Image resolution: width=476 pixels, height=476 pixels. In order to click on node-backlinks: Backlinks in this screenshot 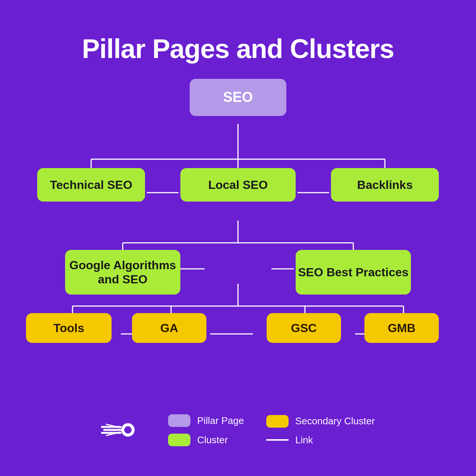, I will do `click(385, 185)`.